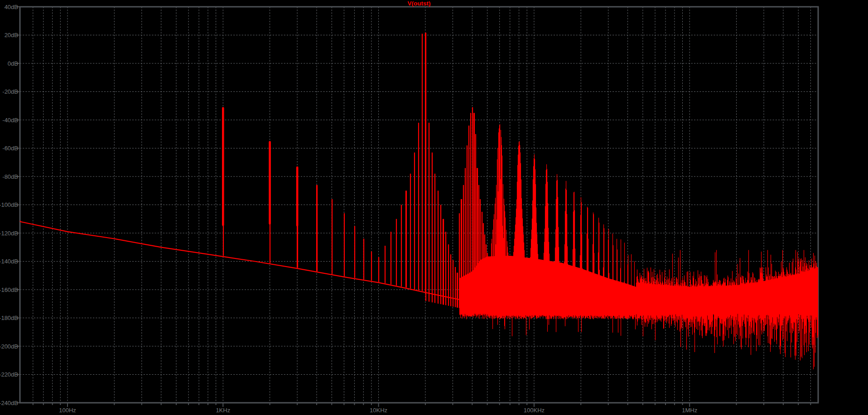 The width and height of the screenshot is (868, 415). What do you see at coordinates (68, 410) in the screenshot?
I see `x-tick-label: 100Hz` at bounding box center [68, 410].